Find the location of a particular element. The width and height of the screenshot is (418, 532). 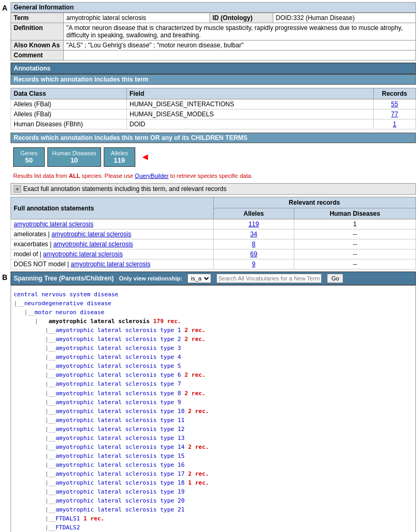

relationship-select: is_a is located at coordinates (199, 278).